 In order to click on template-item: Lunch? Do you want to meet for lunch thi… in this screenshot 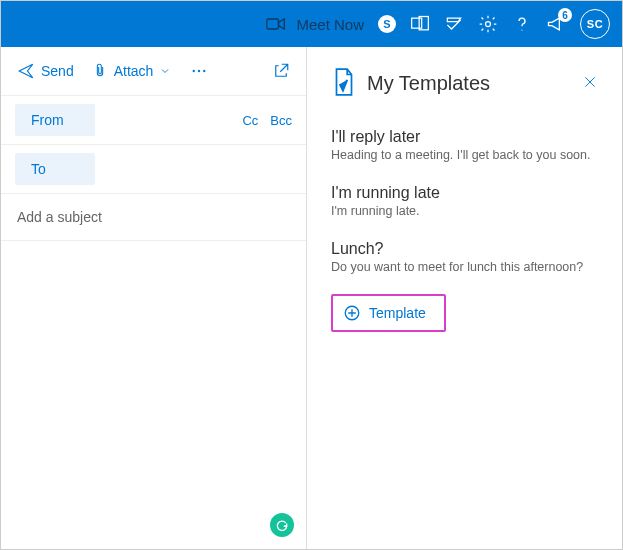, I will do `click(464, 258)`.